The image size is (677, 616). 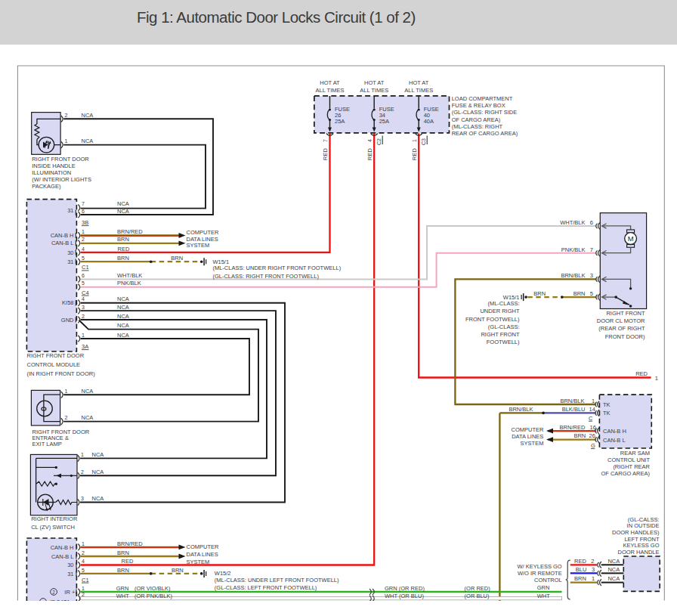 What do you see at coordinates (644, 520) in the screenshot?
I see `svg-text: (GL-CALSS:` at bounding box center [644, 520].